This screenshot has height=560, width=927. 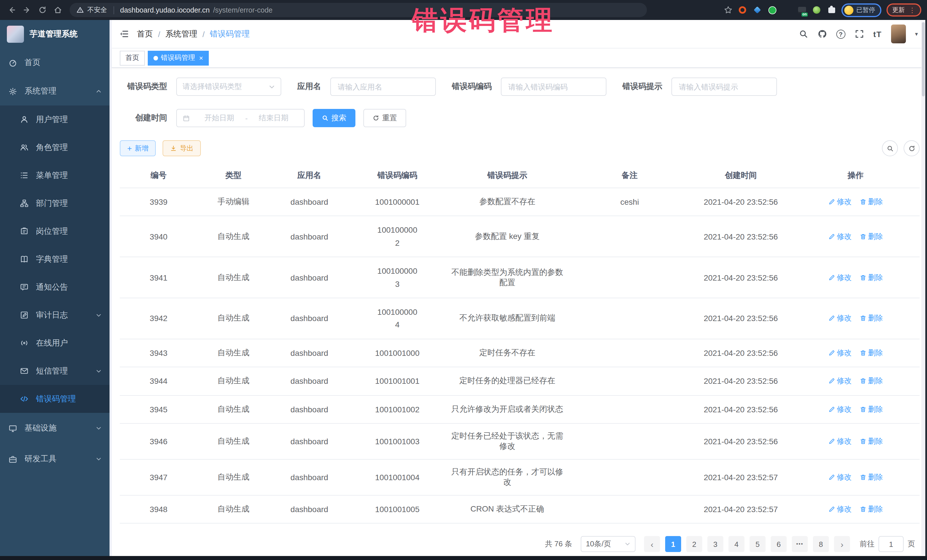 I want to click on extension-green-icon, so click(x=772, y=10).